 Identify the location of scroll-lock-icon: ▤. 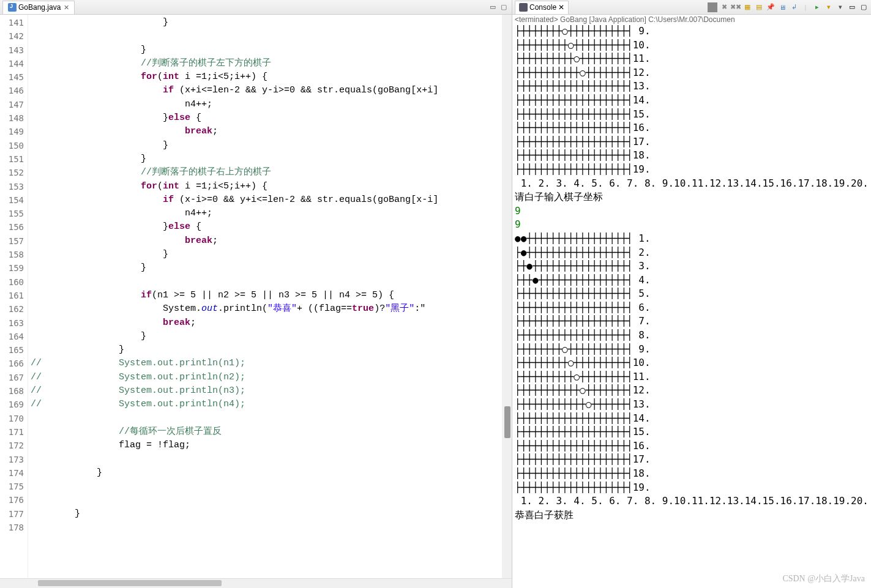
(759, 7).